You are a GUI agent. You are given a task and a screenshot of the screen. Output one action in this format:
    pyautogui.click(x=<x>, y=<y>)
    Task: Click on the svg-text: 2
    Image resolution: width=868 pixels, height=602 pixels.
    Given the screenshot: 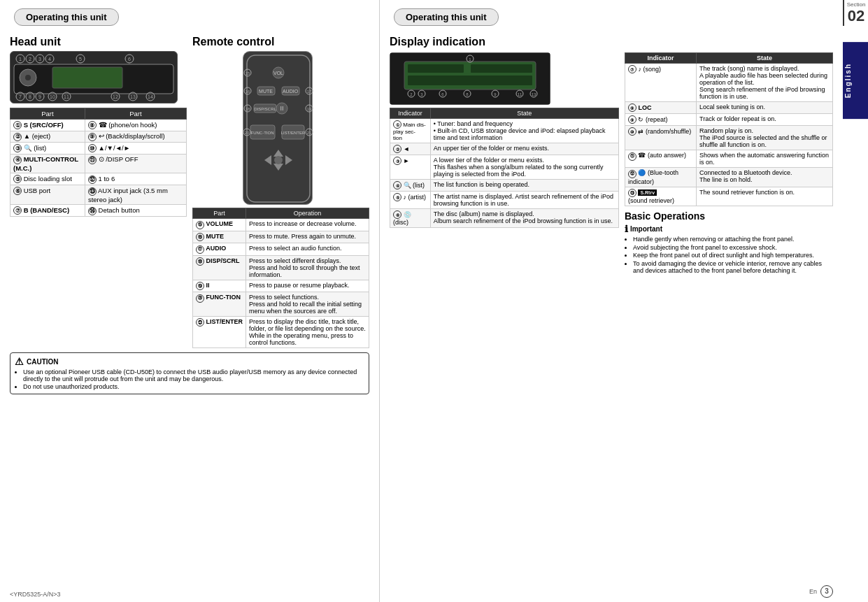 What is the action you would take?
    pyautogui.click(x=30, y=59)
    